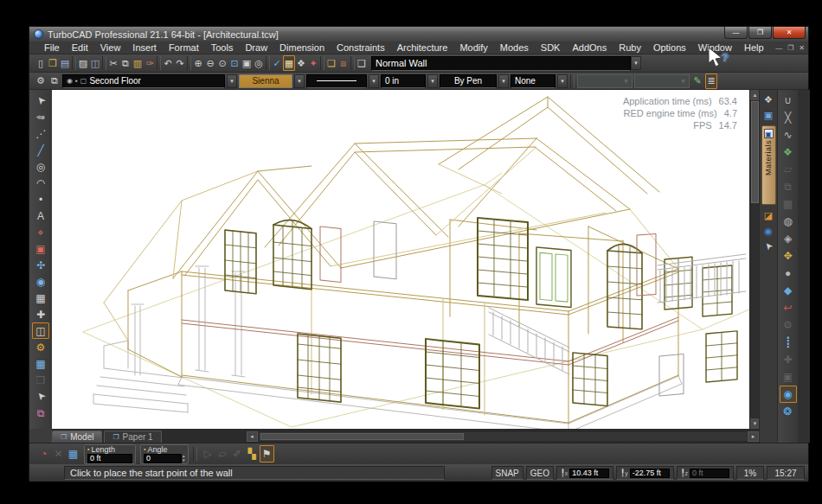 Image resolution: width=822 pixels, height=504 pixels. What do you see at coordinates (788, 221) in the screenshot?
I see `shaded-sphere-icon: ◍` at bounding box center [788, 221].